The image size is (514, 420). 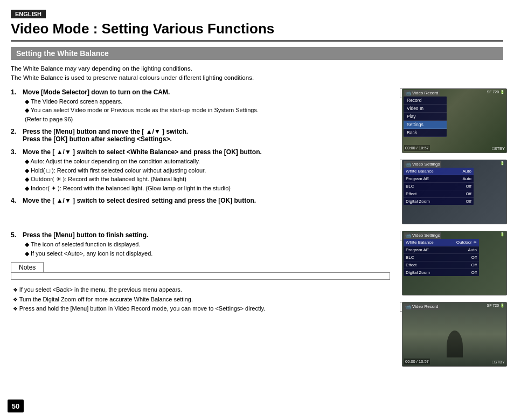 What do you see at coordinates (257, 69) in the screenshot?
I see `intro-line-1: The White Balance may vary depending on …` at bounding box center [257, 69].